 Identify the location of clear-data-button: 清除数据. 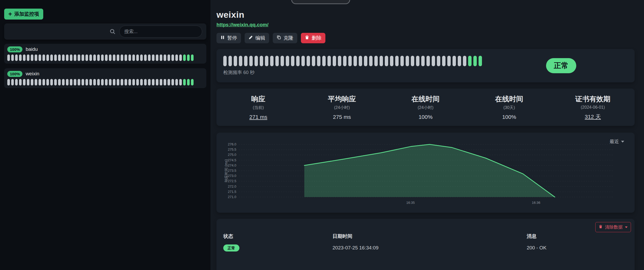
(613, 227).